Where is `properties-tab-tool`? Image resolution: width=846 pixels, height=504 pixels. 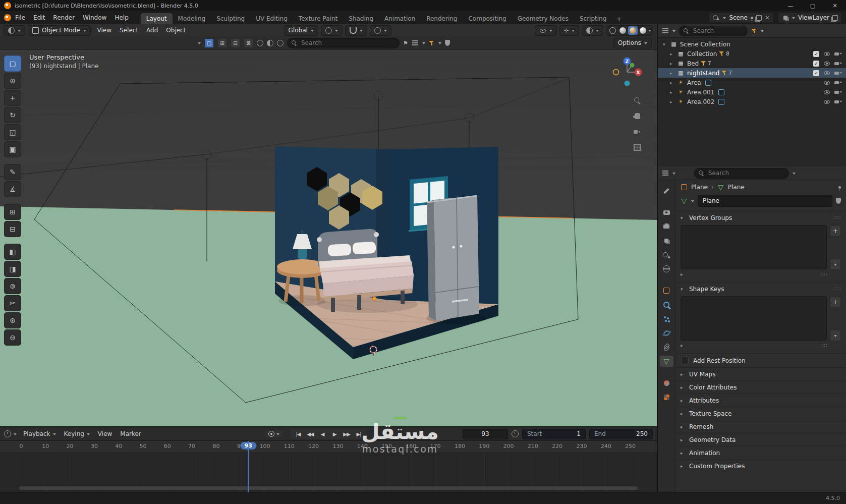
properties-tab-tool is located at coordinates (667, 191).